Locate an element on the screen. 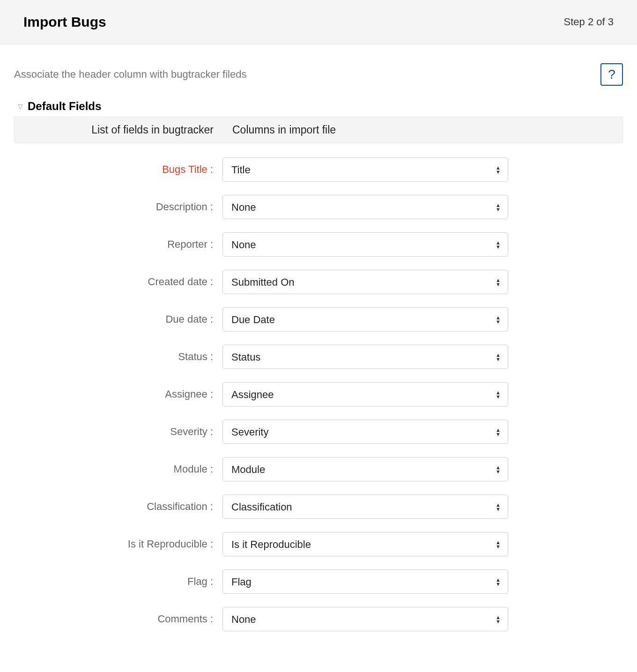  field-row: Classification :Classification▲▼ is located at coordinates (318, 507).